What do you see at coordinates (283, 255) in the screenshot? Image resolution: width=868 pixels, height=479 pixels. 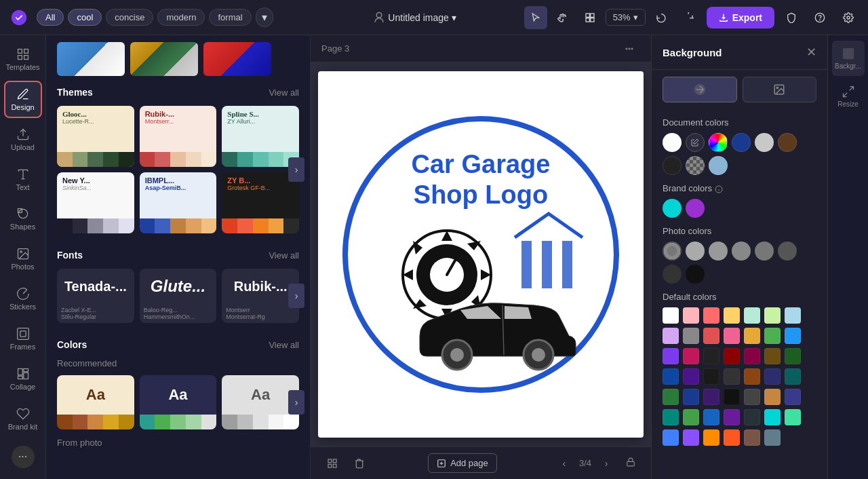 I see `fonts-view-all: View all` at bounding box center [283, 255].